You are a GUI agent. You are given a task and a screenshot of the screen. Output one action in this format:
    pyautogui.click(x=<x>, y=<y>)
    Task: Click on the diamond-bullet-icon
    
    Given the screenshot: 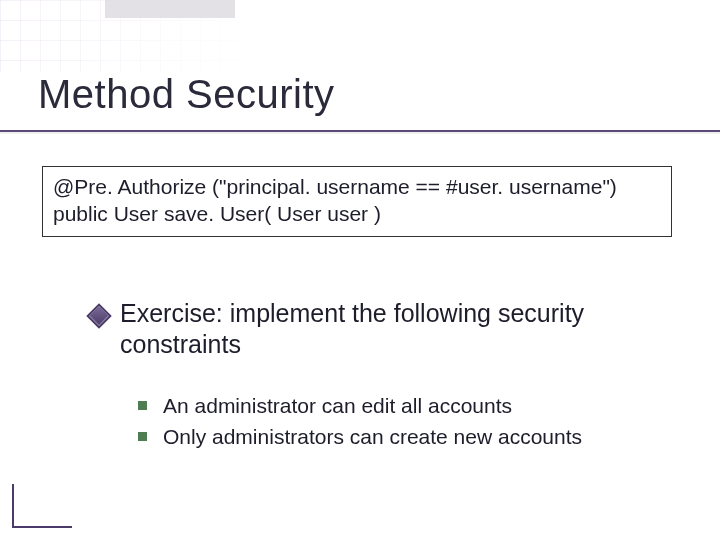 What is the action you would take?
    pyautogui.click(x=98, y=316)
    